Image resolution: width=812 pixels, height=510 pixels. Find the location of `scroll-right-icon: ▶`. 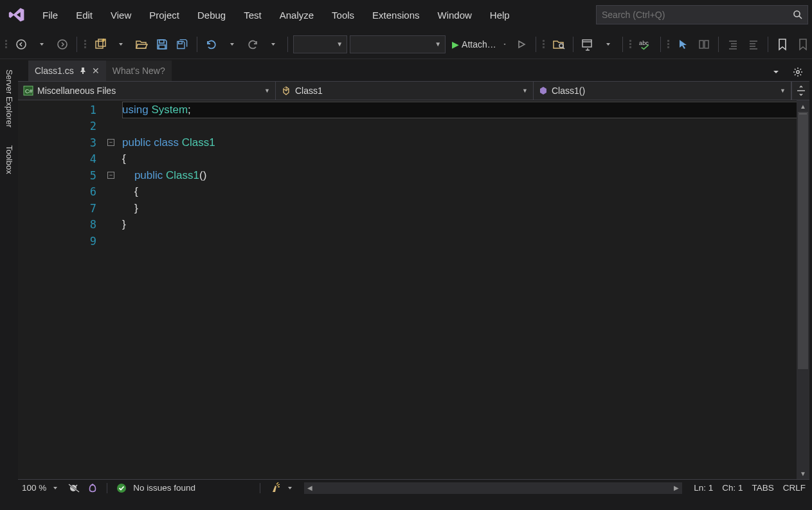

scroll-right-icon: ▶ is located at coordinates (676, 487).